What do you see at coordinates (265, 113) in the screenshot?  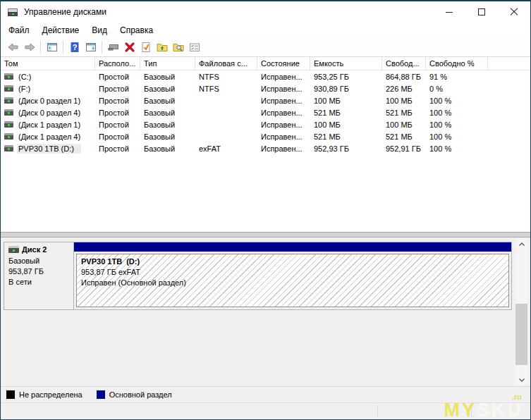 I see `table-row: (Диск 0 раздел 4)ПростойБазовыйИсправен.…` at bounding box center [265, 113].